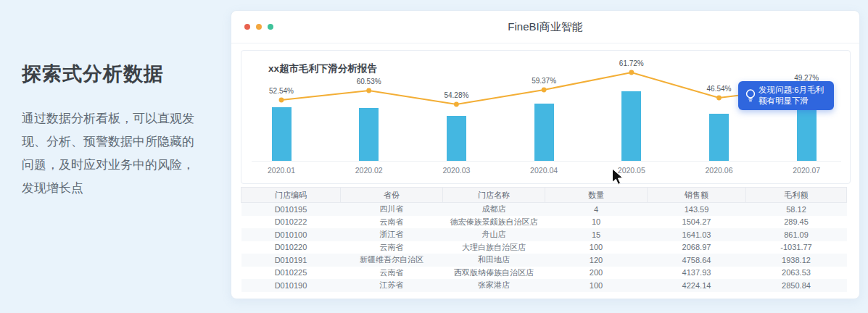 The width and height of the screenshot is (868, 313). What do you see at coordinates (544, 132) in the screenshot?
I see `bar-2020.04` at bounding box center [544, 132].